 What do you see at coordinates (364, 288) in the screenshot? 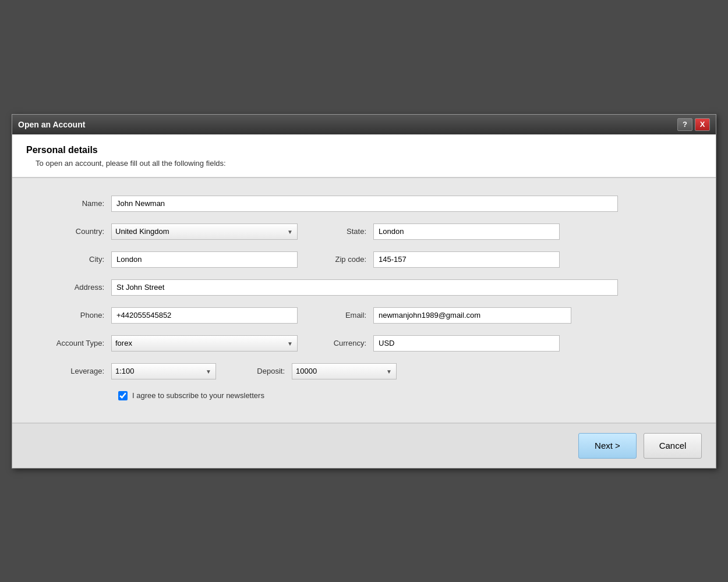
I see `address-row: Address:` at bounding box center [364, 288].